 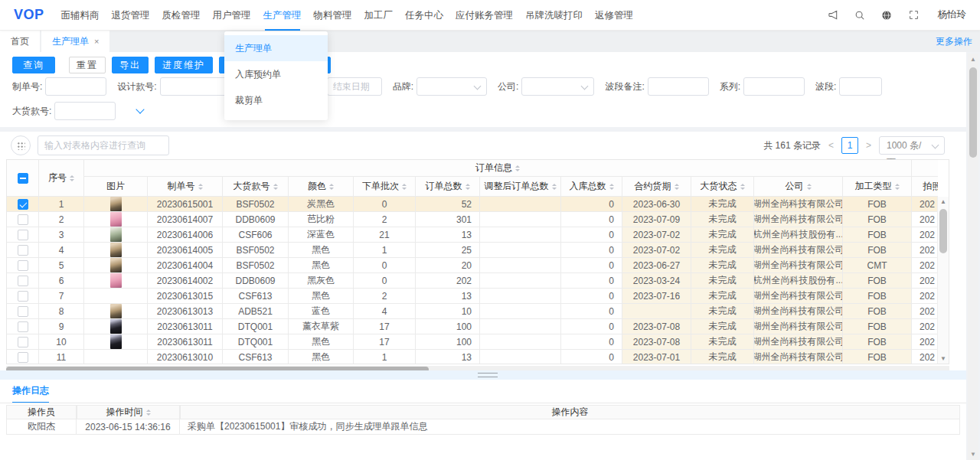 I want to click on table-search-input, so click(x=103, y=145).